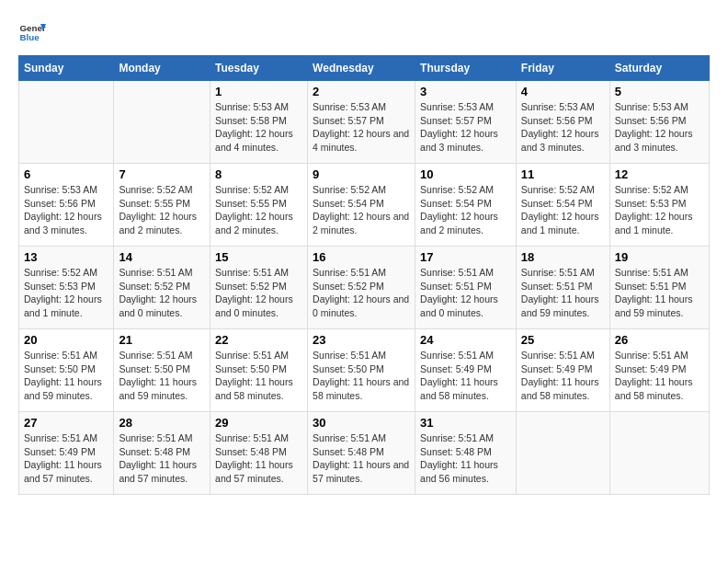 The height and width of the screenshot is (563, 728). I want to click on day-cell: 27Sunrise: 5:51 AMSunset: 5:49 PMDayligh…, so click(66, 454).